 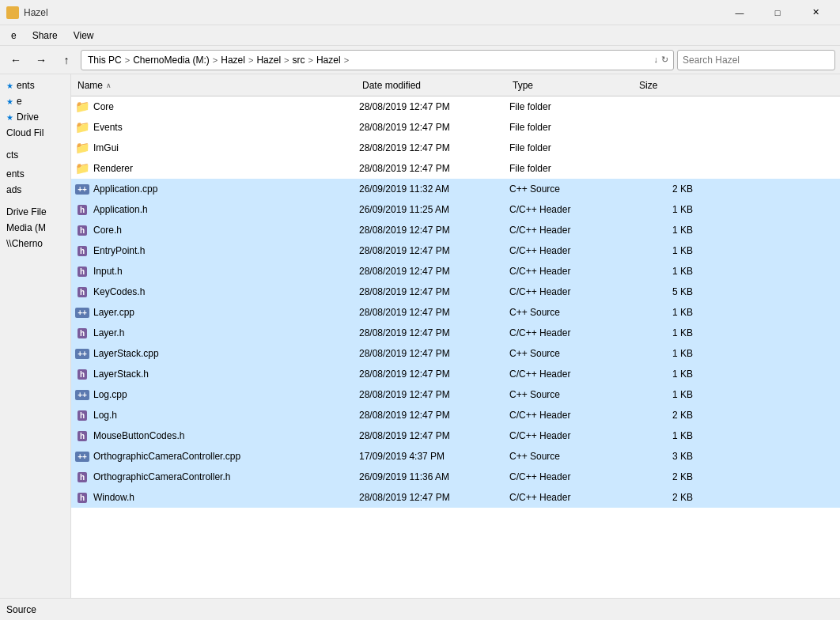 What do you see at coordinates (740, 13) in the screenshot?
I see `minimize-button: —` at bounding box center [740, 13].